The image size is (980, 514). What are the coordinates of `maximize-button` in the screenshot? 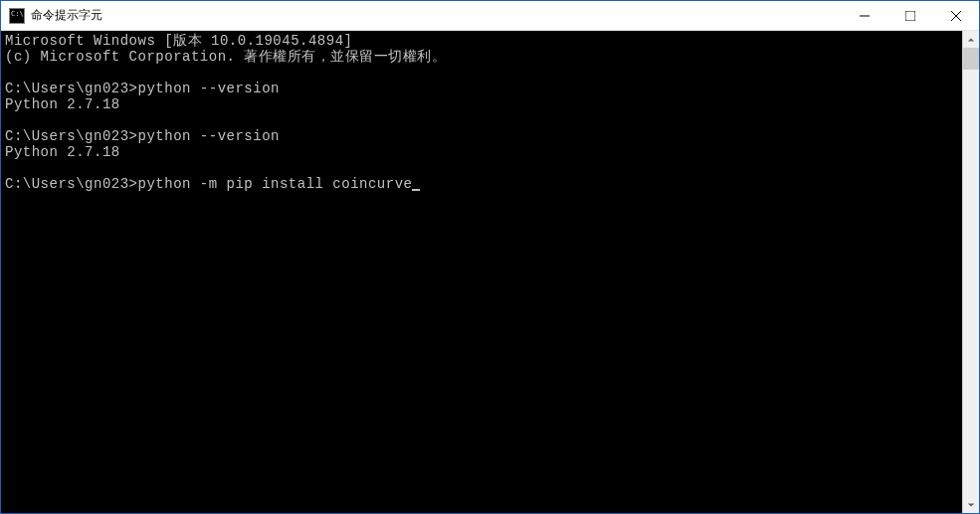 It's located at (910, 16).